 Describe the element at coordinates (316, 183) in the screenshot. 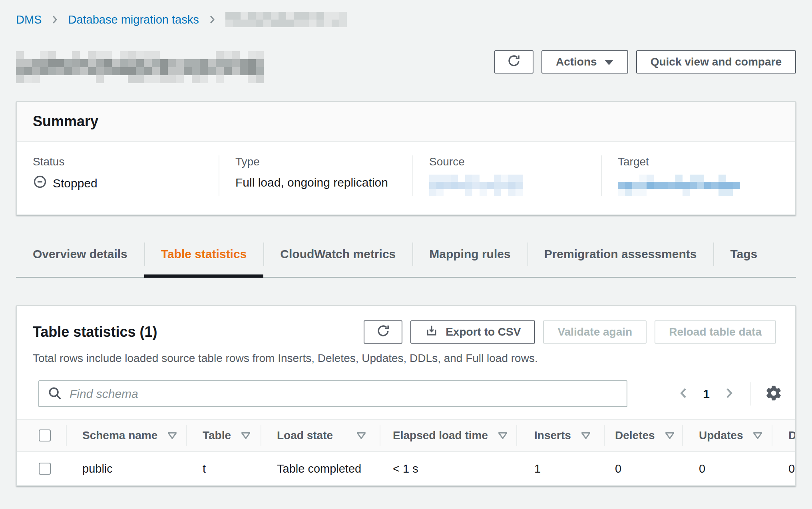

I see `type-value: Full load, ongoing replication` at that location.